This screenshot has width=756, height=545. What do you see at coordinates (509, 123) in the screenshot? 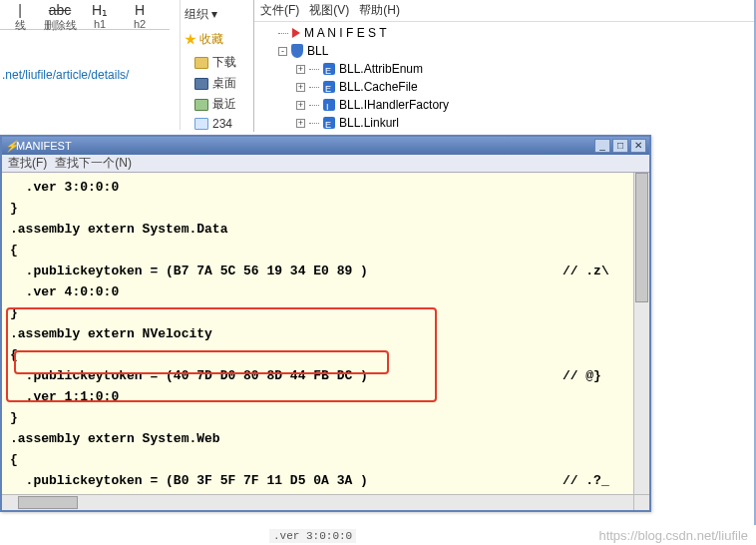
I see `tree-node: + BLL.Linkurl` at bounding box center [509, 123].